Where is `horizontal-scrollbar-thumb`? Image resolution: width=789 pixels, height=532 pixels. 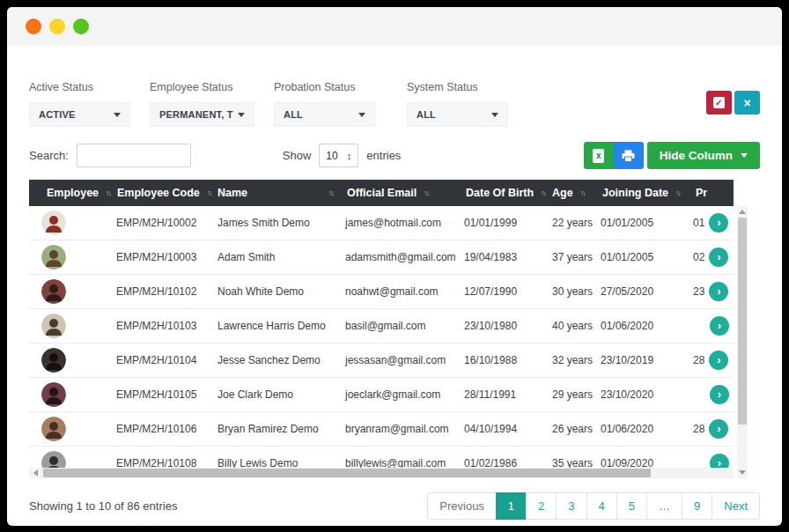
horizontal-scrollbar-thumb is located at coordinates (347, 473).